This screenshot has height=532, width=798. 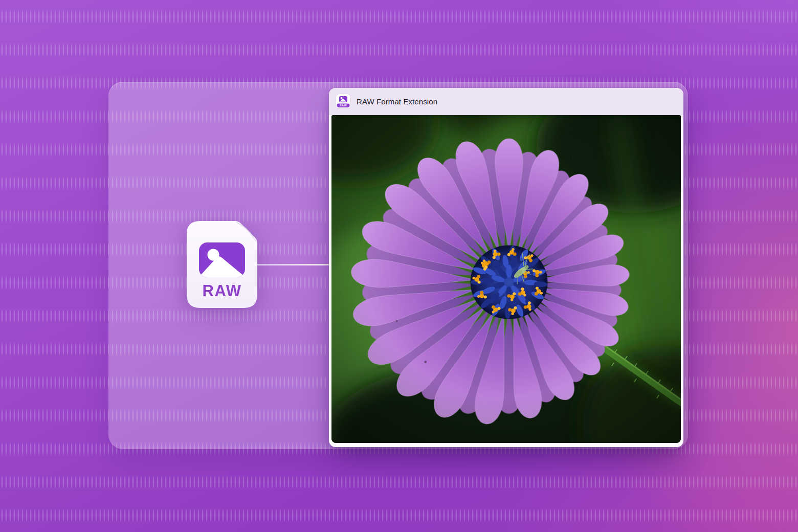 I want to click on connector-line, so click(x=293, y=265).